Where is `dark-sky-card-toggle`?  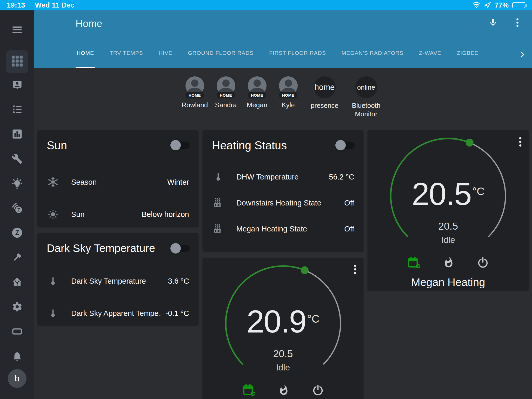
dark-sky-card-toggle is located at coordinates (180, 248).